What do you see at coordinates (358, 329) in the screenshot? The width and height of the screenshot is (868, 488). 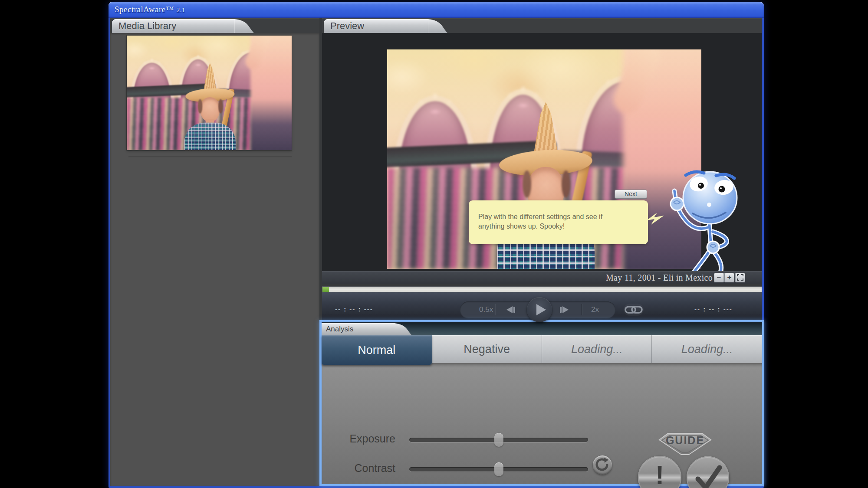 I see `tab-analysis: Analysis` at bounding box center [358, 329].